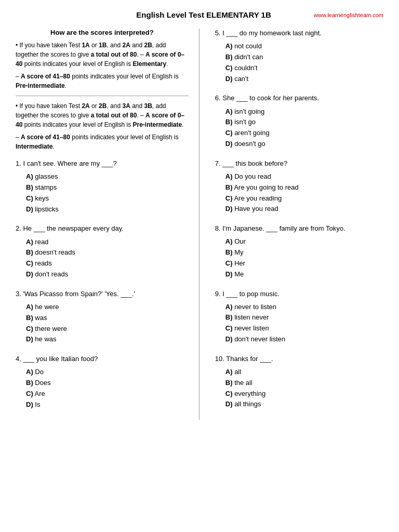 This screenshot has width=399, height=532. What do you see at coordinates (102, 187) in the screenshot?
I see `left-question-1: 1. I can't see. Where are my ___?A) glas…` at bounding box center [102, 187].